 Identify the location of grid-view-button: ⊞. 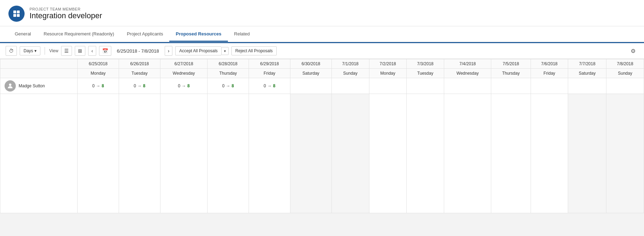
(80, 51).